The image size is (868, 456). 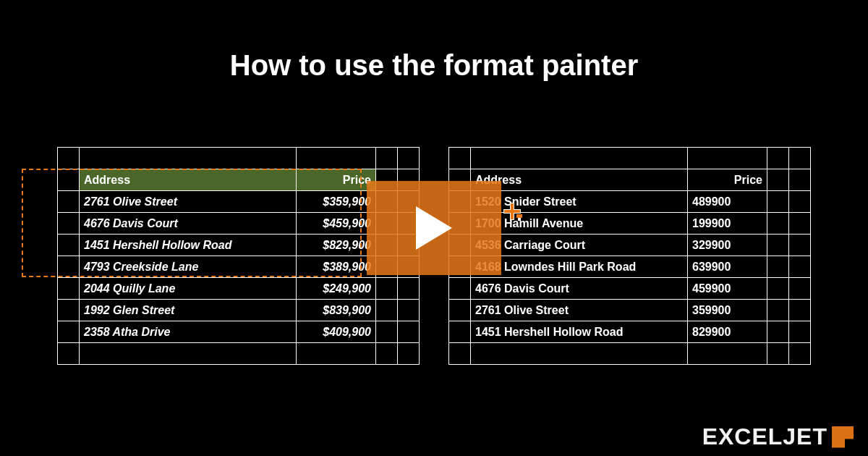 I want to click on cell-price: 489900, so click(x=728, y=202).